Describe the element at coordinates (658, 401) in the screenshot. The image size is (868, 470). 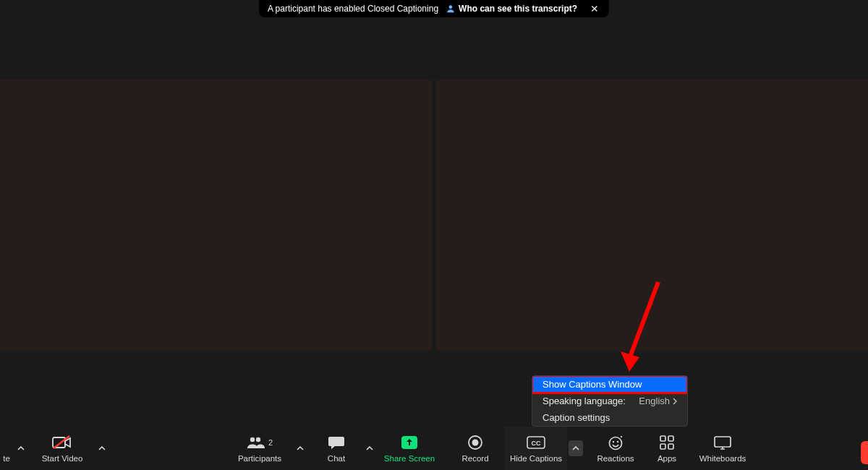
I see `speaking-language-value: English` at that location.